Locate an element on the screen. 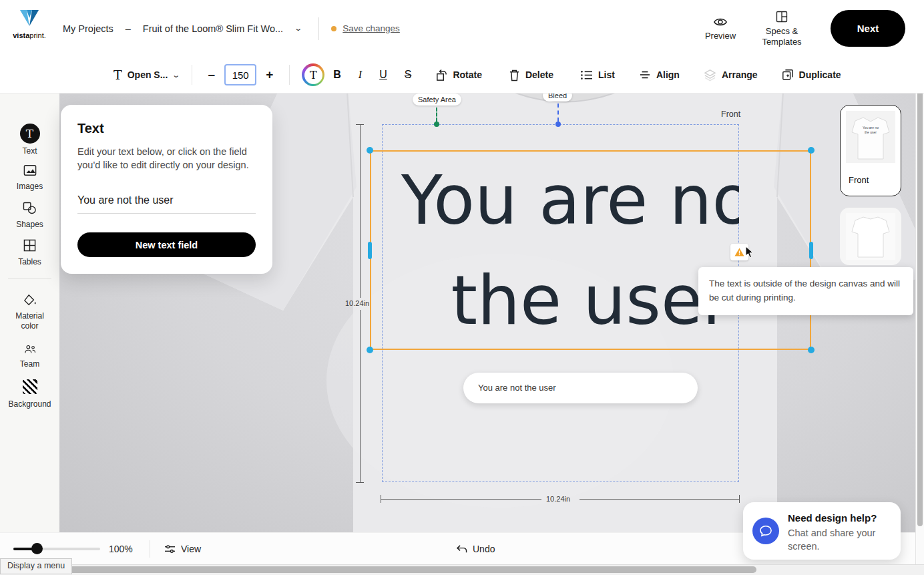  text-field-input is located at coordinates (167, 202).